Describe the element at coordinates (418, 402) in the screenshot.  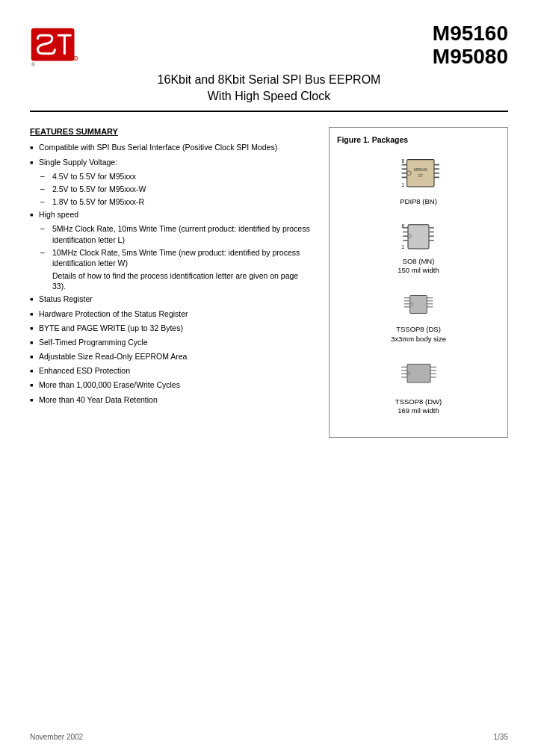
I see `tssop8-dw-label-line1: TSSOP8 (DW)` at that location.